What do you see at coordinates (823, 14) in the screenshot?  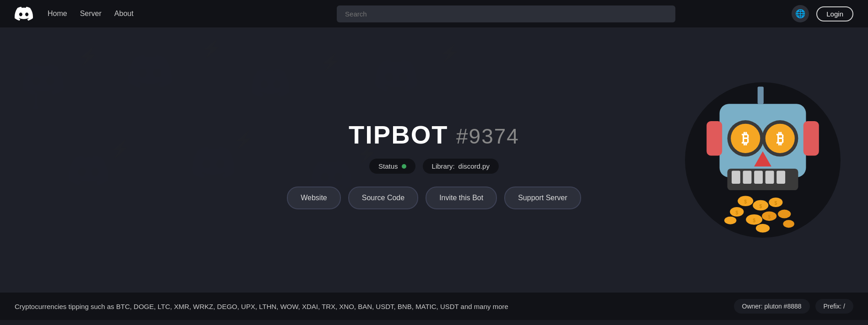 I see `nav-right: 🌐 Login` at bounding box center [823, 14].